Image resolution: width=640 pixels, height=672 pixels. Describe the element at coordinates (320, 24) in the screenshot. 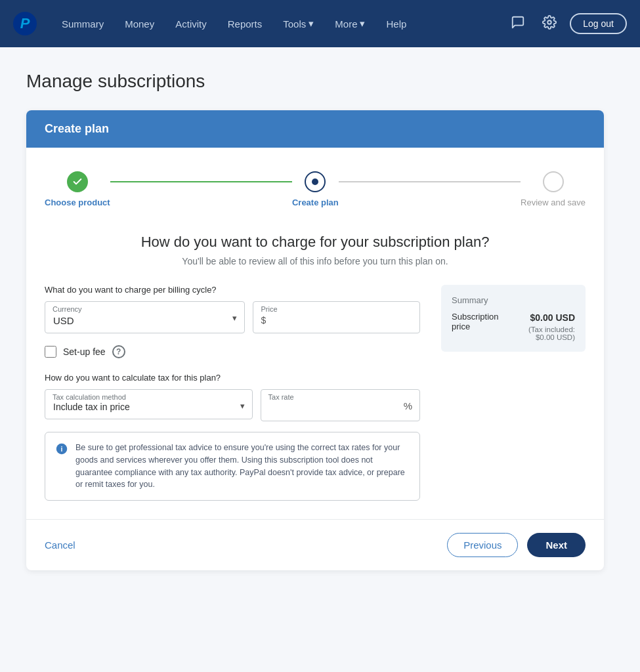

I see `navbar: P Summary Money Activity Reports Tools M…` at that location.